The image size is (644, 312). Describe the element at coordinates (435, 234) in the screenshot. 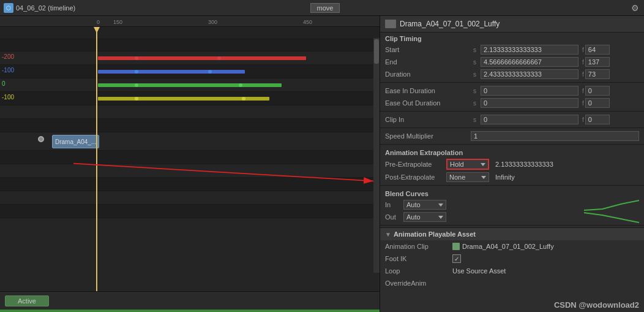

I see `asset-section-title: Animation Playable Asset` at that location.